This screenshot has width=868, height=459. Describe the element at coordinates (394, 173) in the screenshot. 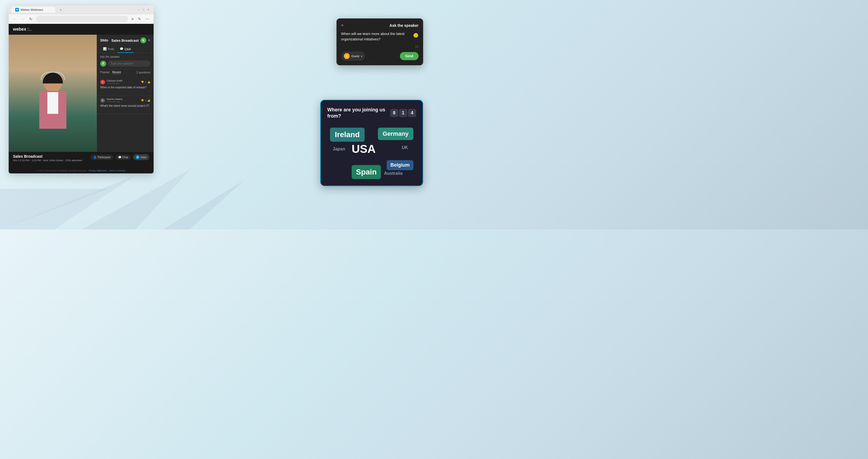

I see `australia-word: Australia` at that location.